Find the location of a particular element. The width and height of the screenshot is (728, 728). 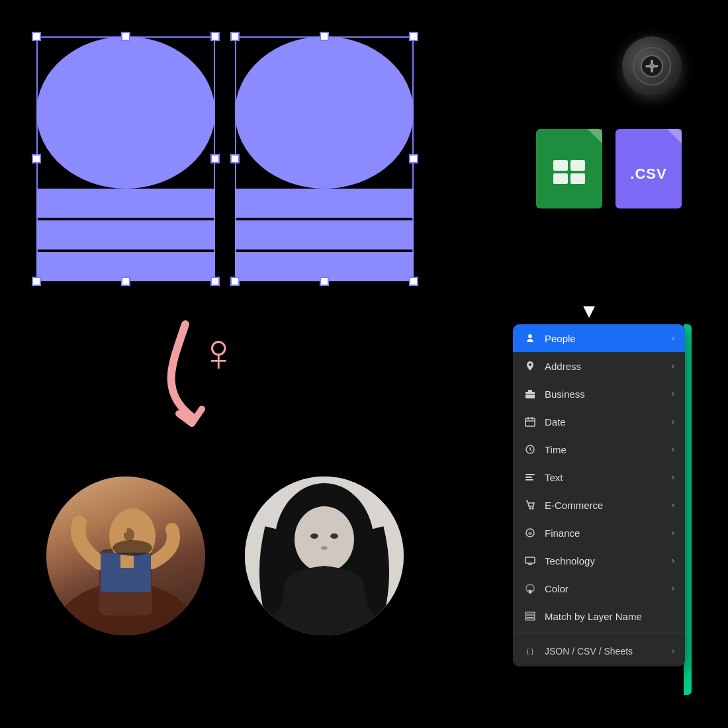

app-icon is located at coordinates (652, 66).